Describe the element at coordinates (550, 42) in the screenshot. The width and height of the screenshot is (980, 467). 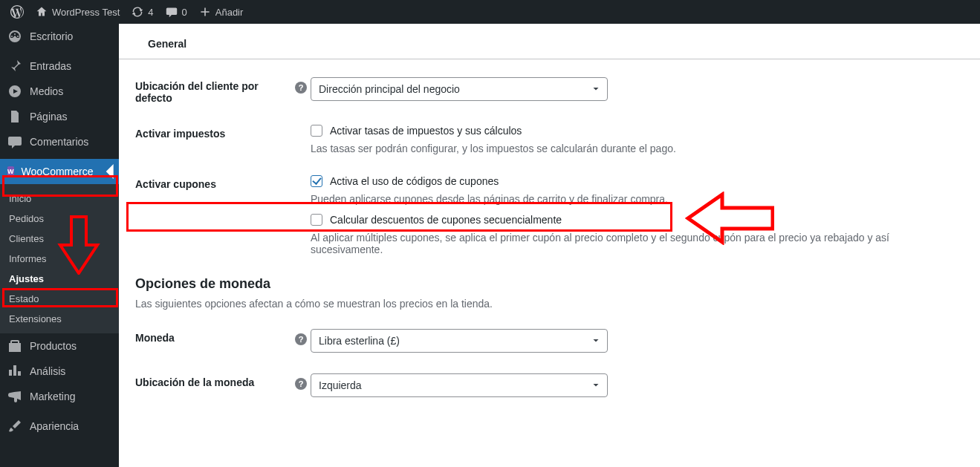
I see `settings-tabs: General` at that location.